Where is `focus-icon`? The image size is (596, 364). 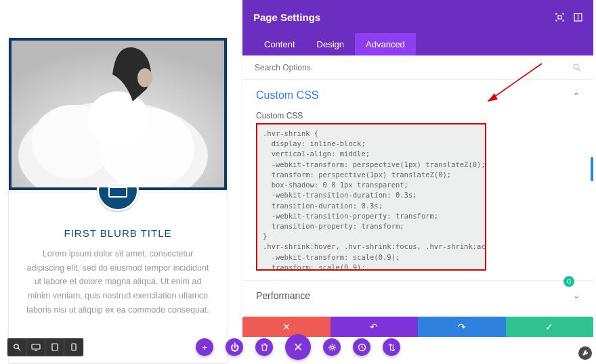
focus-icon is located at coordinates (559, 18).